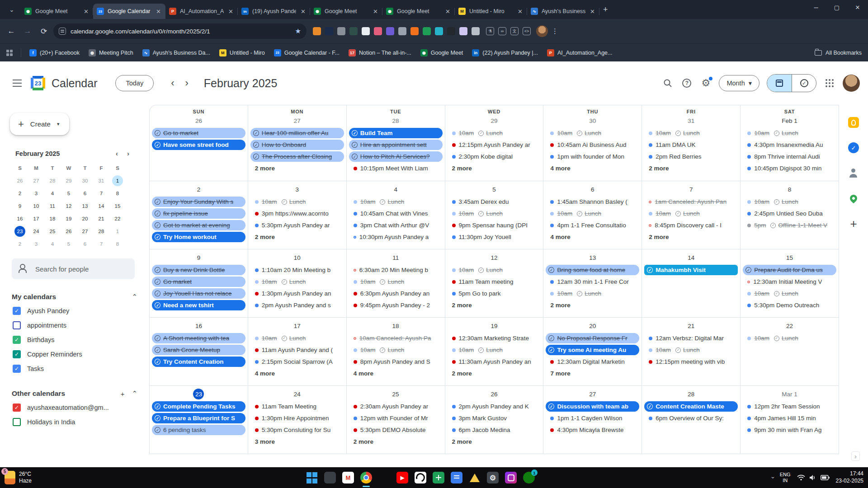 The width and height of the screenshot is (868, 488). What do you see at coordinates (297, 352) in the screenshot?
I see `calendar-day-cell: 1710am✓Lunch11am Ayush Pandey and (2:15p…` at bounding box center [297, 352].